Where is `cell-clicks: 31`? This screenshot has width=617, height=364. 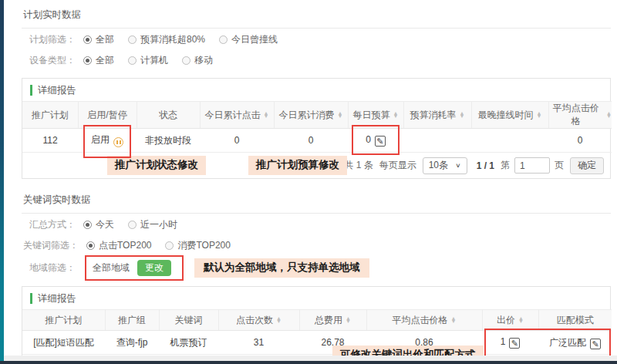
cell-clicks: 31 is located at coordinates (259, 342).